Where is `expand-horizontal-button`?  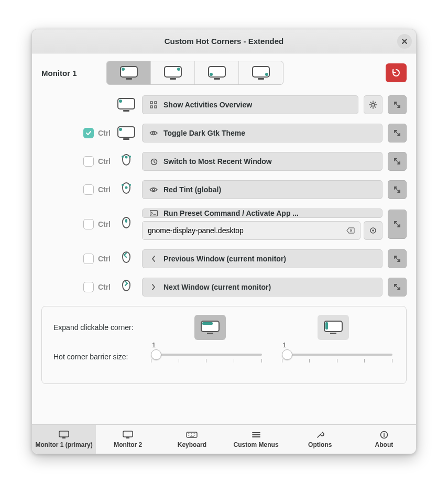 expand-horizontal-button is located at coordinates (210, 327).